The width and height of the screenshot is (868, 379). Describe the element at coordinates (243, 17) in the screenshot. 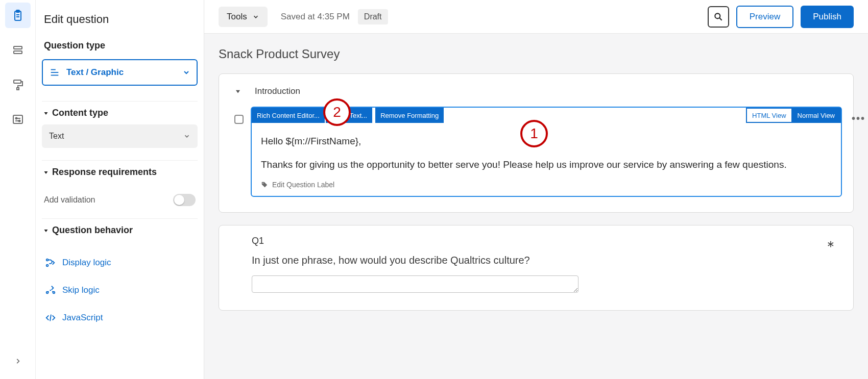

I see `tools-menu: Tools` at that location.